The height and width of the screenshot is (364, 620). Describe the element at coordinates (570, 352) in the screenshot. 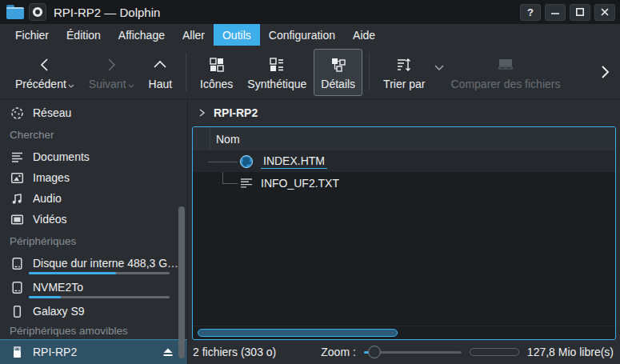

I see `free-space-label: 127,8 Mio libre(s)` at that location.